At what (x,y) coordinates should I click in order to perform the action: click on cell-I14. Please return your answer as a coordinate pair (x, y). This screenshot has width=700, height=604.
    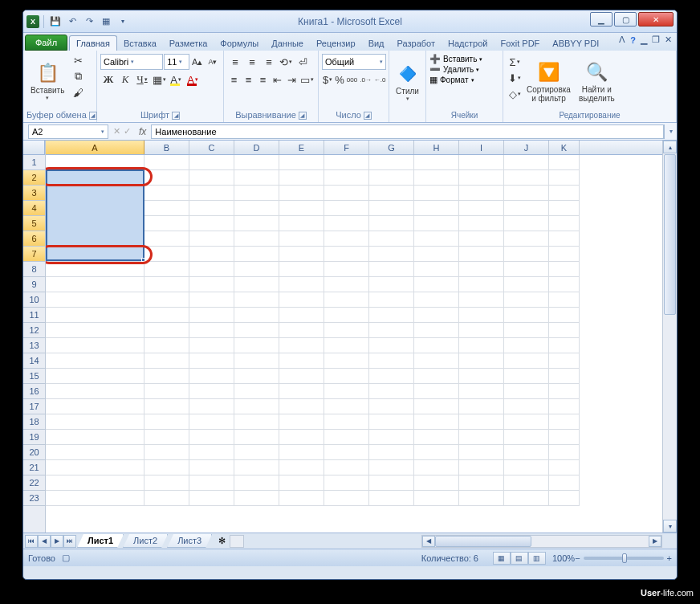
    Looking at the image, I should click on (482, 361).